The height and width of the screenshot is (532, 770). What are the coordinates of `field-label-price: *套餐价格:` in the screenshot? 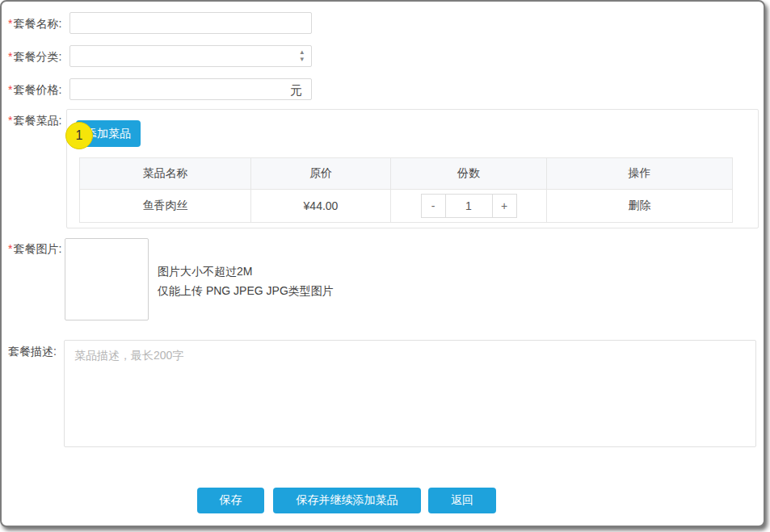 It's located at (35, 90).